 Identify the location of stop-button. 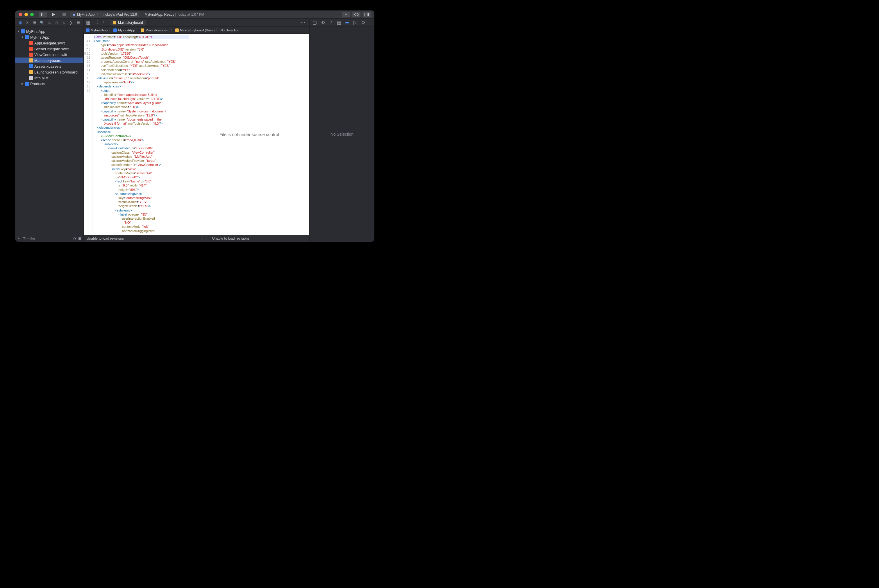
(64, 14).